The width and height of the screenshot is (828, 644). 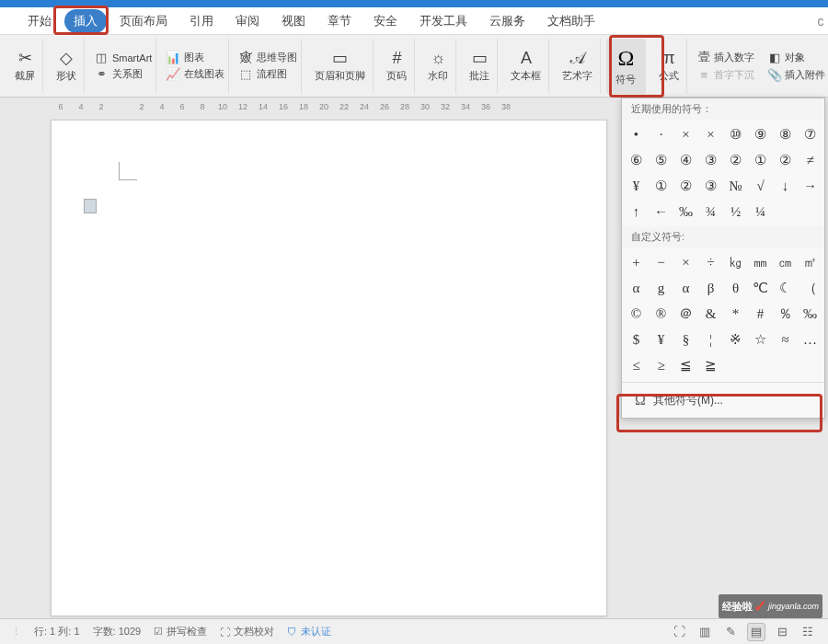 What do you see at coordinates (661, 365) in the screenshot?
I see `symbol-cell: ≥` at bounding box center [661, 365].